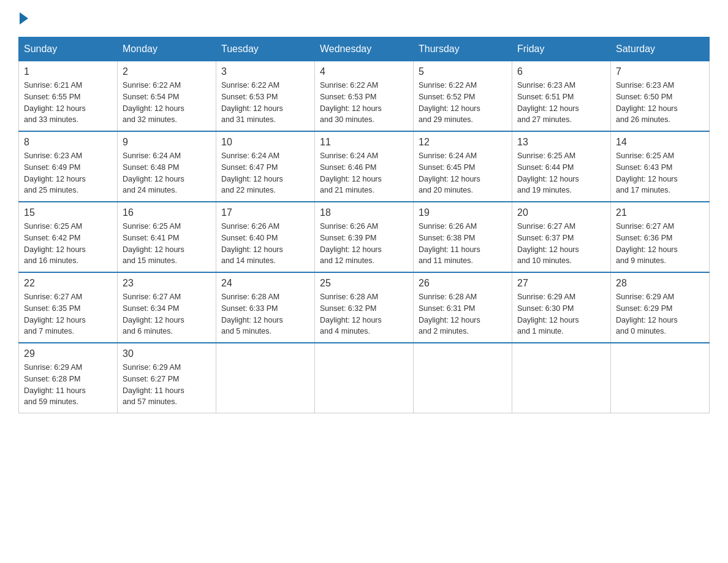 The height and width of the screenshot is (563, 728). Describe the element at coordinates (68, 283) in the screenshot. I see `day-number: 22` at that location.